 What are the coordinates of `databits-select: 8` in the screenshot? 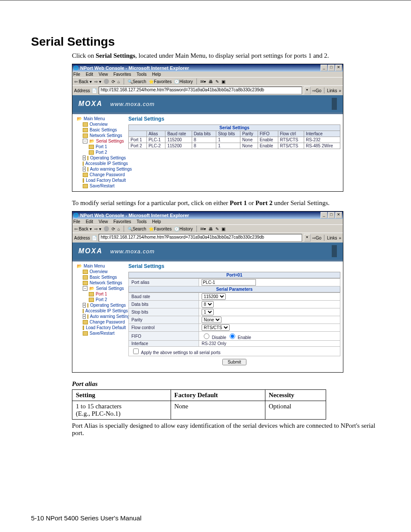 It's located at (208, 304).